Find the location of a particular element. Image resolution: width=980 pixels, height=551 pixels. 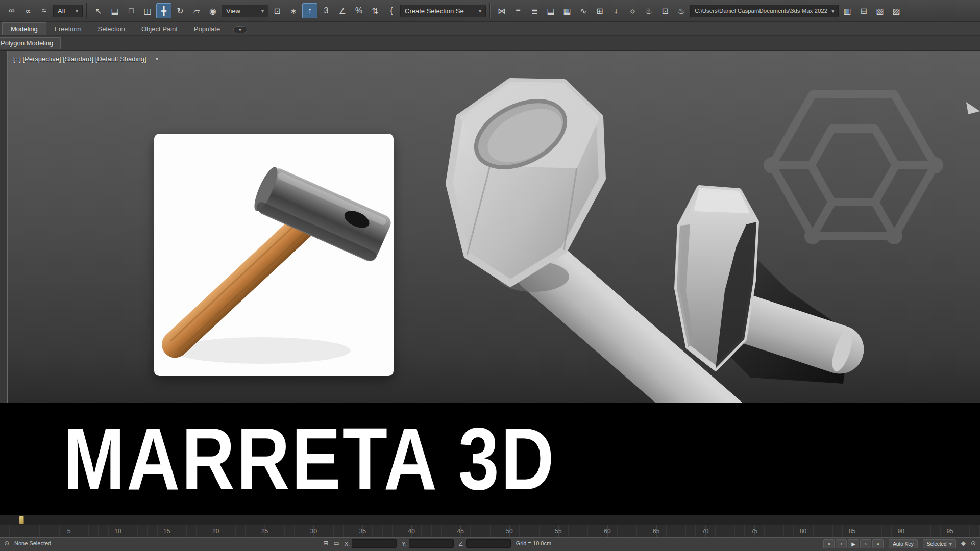

select-and-move-icon: ╋ is located at coordinates (164, 11).